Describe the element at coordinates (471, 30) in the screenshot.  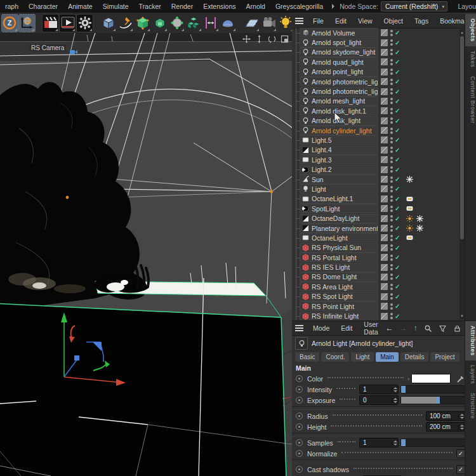
I see `tab-objects: Objects` at that location.